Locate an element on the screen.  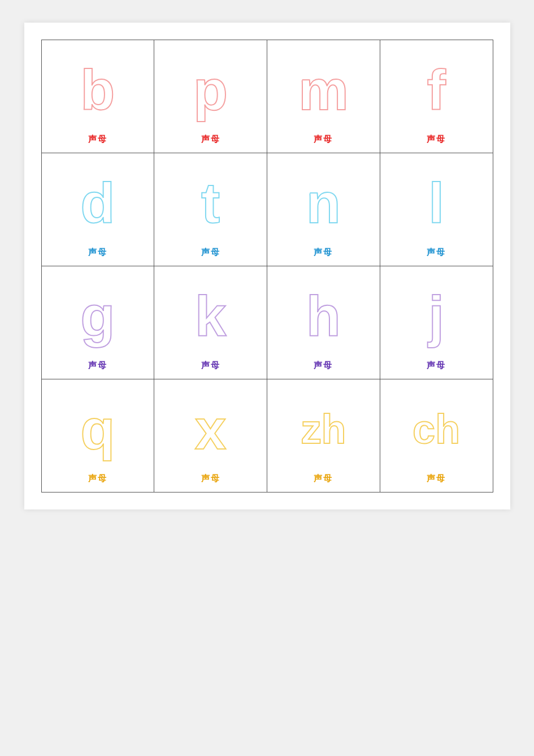
letter-container: ch is located at coordinates (436, 429).